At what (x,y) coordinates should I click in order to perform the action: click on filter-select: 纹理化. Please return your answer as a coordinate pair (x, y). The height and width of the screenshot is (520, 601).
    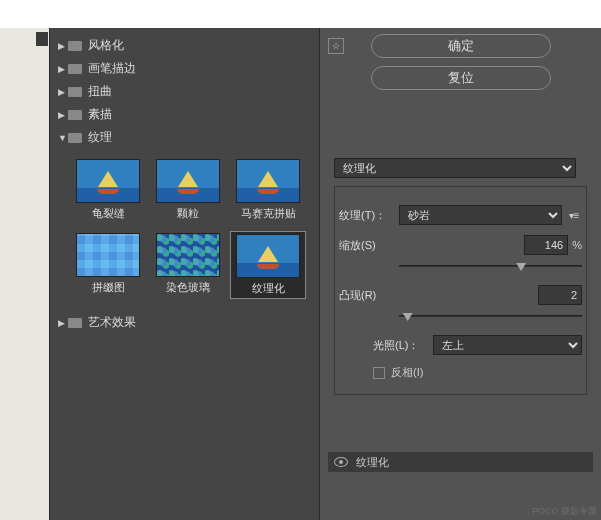
    Looking at the image, I should click on (455, 168).